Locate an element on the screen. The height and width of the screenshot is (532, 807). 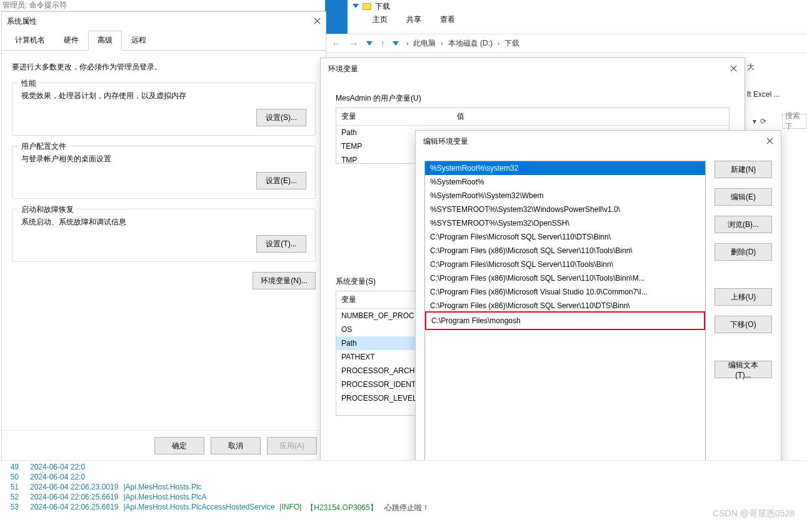
ribbon-share: 共享 is located at coordinates (414, 20).